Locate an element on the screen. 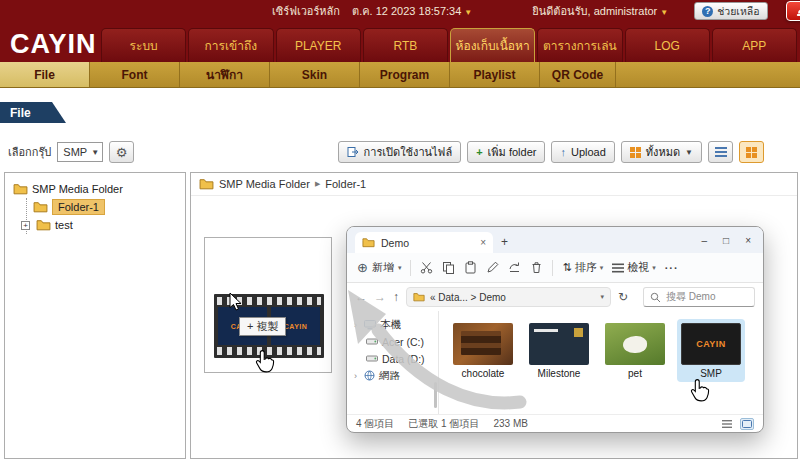 Image resolution: width=800 pixels, height=459 pixels. search-input: 搜尋 Demo is located at coordinates (699, 297).